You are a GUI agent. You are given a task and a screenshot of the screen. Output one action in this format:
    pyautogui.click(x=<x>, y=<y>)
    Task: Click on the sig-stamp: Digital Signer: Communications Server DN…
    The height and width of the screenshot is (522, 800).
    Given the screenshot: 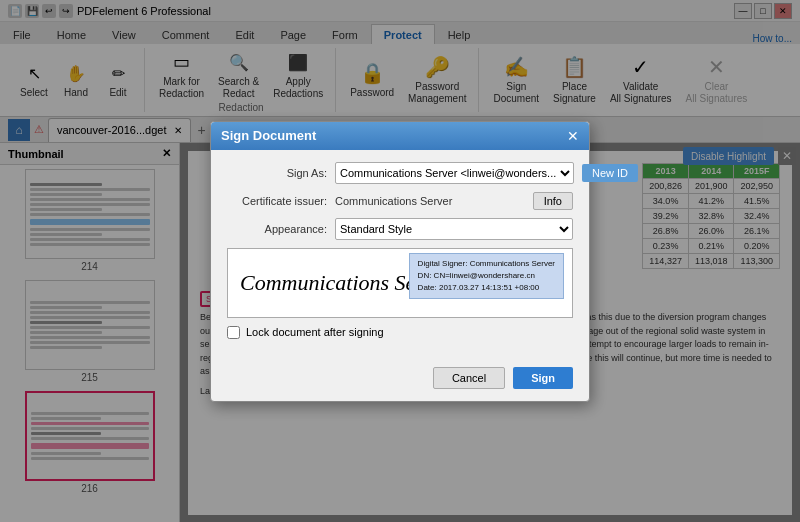 What is the action you would take?
    pyautogui.click(x=486, y=276)
    